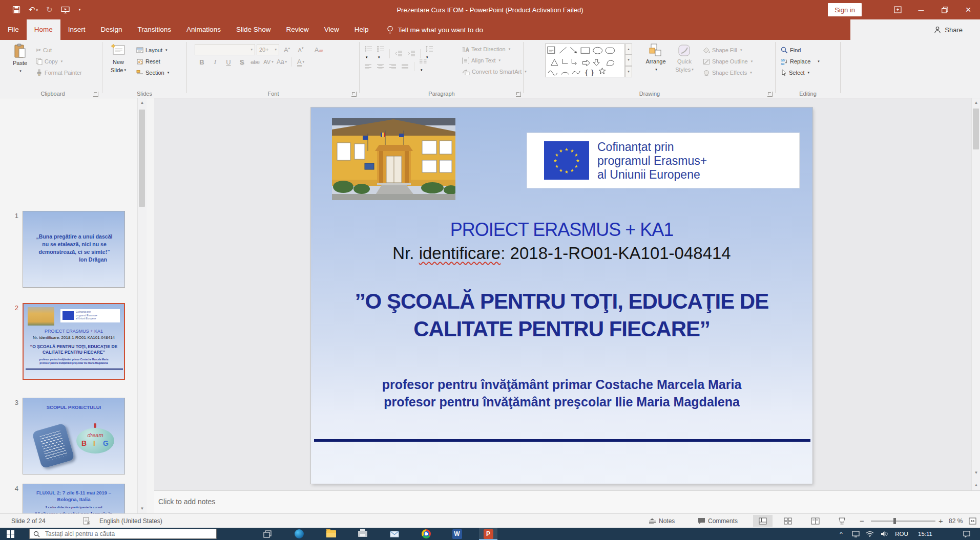  Describe the element at coordinates (800, 73) in the screenshot. I see `select-button: Select` at that location.